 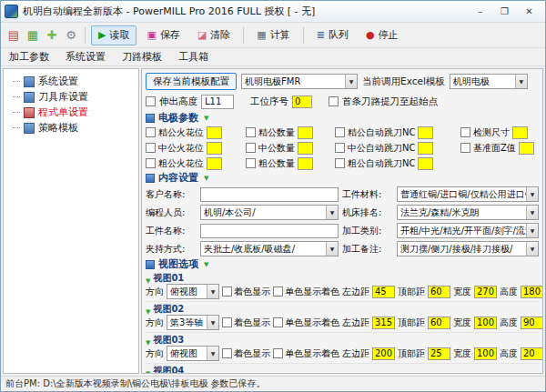 What do you see at coordinates (269, 249) in the screenshot?
I see `clamping-method-select: 夹批土/收底板/吸磁盘/` at bounding box center [269, 249].